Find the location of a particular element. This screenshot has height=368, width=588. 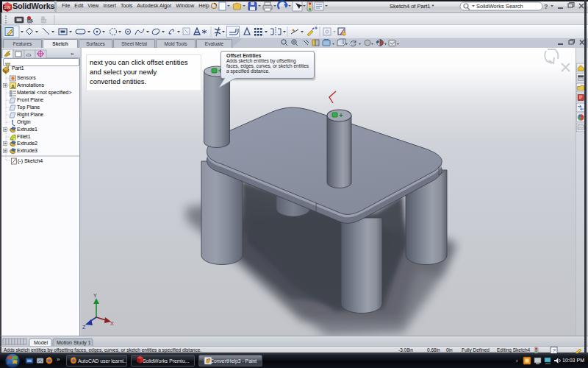

svg-text: SW is located at coordinates (8, 7).